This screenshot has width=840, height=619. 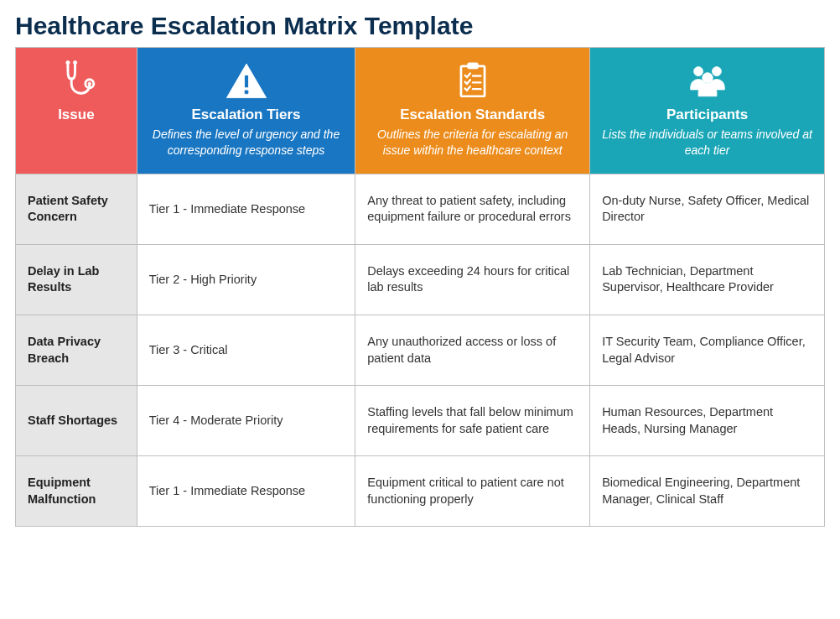 What do you see at coordinates (708, 351) in the screenshot?
I see `cell-participants: IT Security Team, Compliance Officer, Le…` at bounding box center [708, 351].